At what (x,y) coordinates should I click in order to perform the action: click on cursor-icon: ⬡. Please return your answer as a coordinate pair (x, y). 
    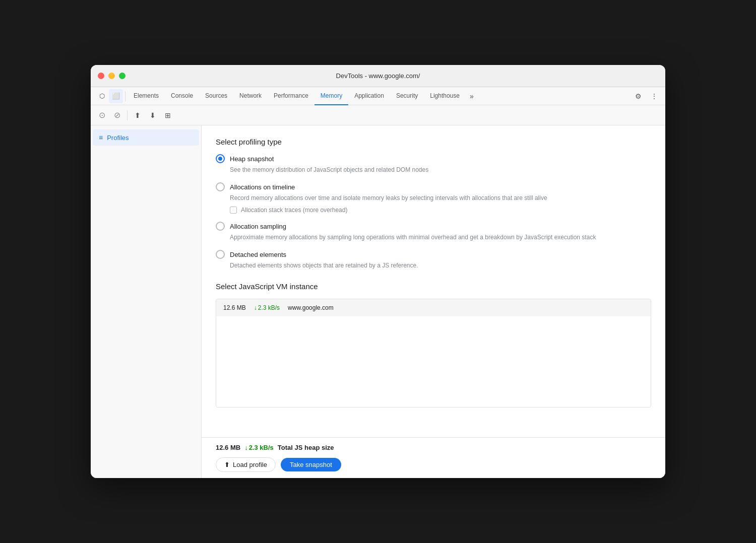
    Looking at the image, I should click on (102, 96).